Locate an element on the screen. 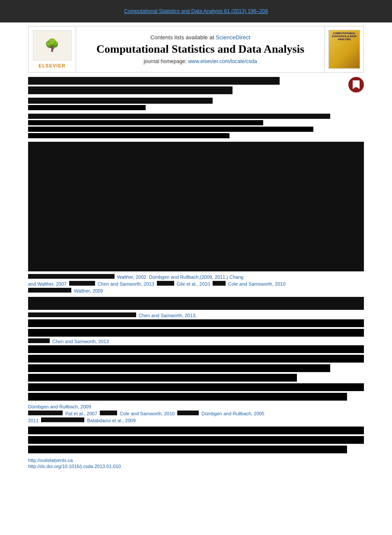 The height and width of the screenshot is (535, 392). authors-section is located at coordinates (196, 104).